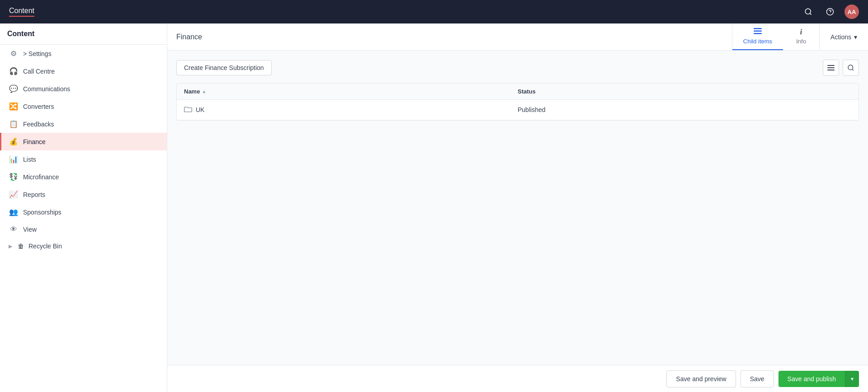 This screenshot has width=868, height=392. I want to click on column-header-name: Name ▲, so click(351, 91).